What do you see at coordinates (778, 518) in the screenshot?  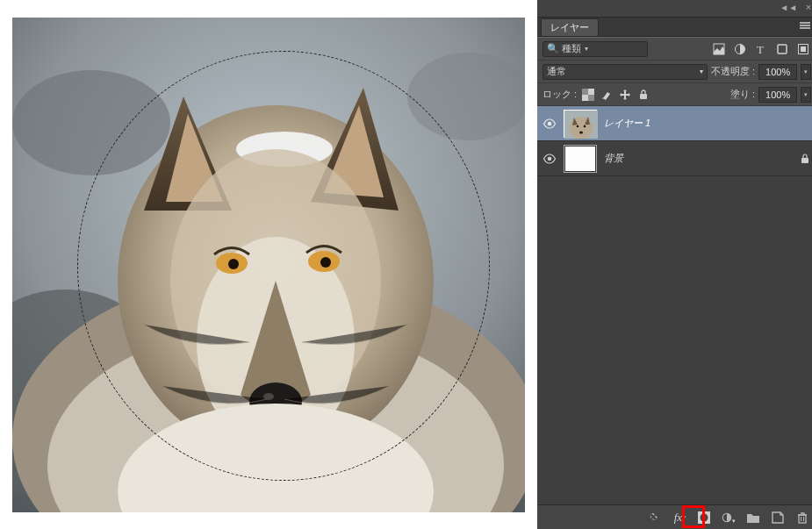 I see `new-layer-icon` at bounding box center [778, 518].